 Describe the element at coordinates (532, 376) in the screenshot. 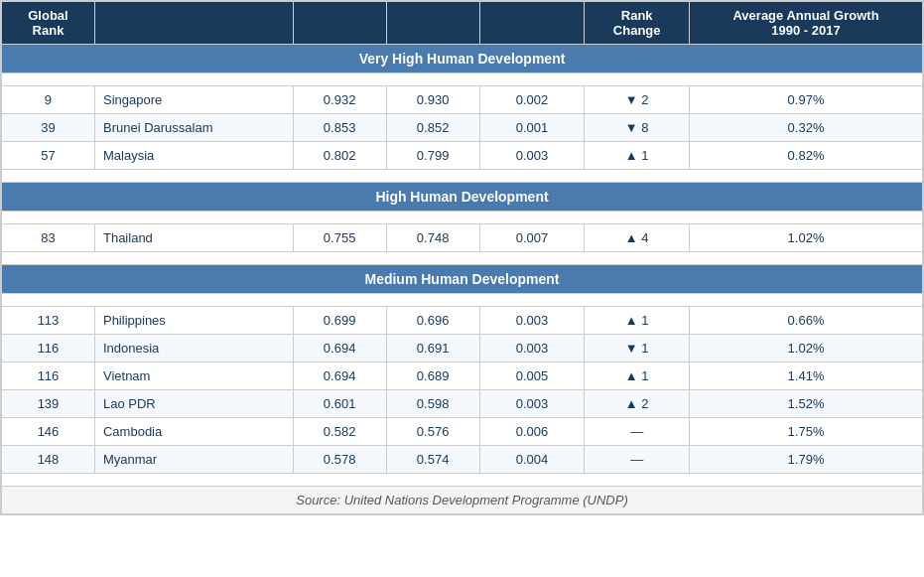

I see `change-cell: 0.005` at that location.